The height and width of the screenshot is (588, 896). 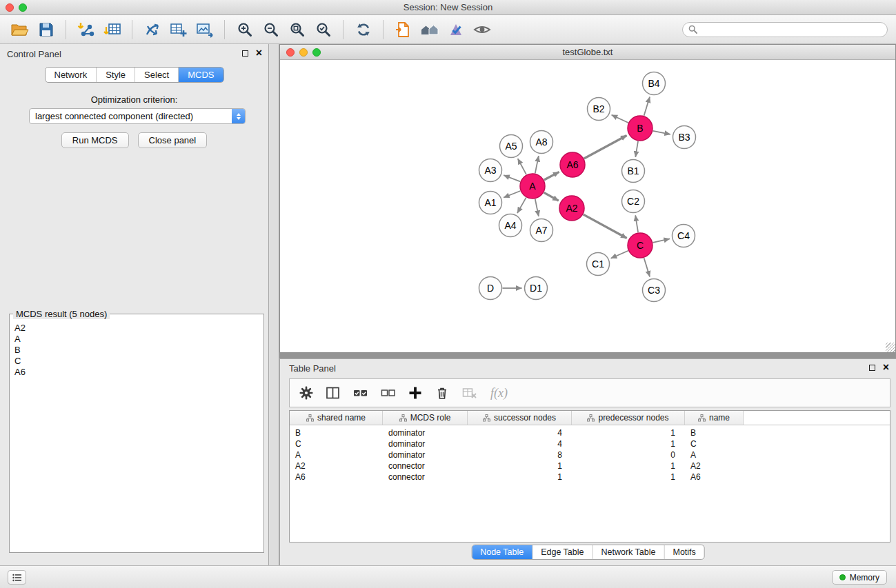 I want to click on zoom-fit-button, so click(x=297, y=29).